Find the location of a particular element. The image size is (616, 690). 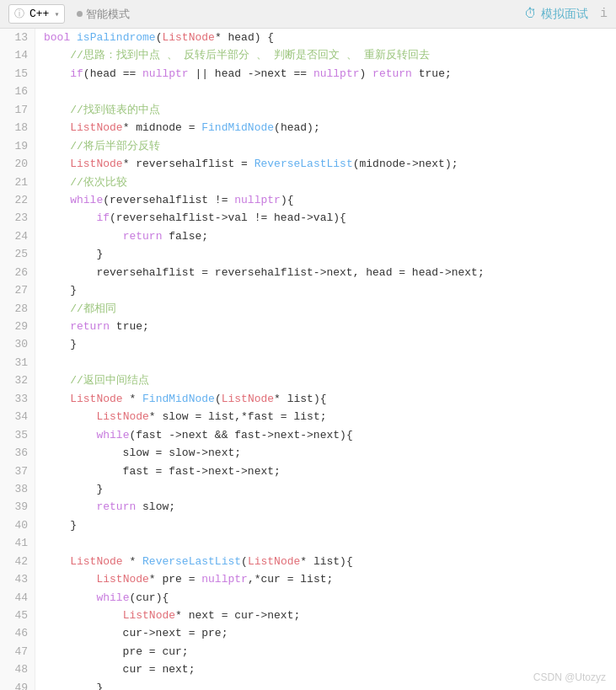

line-number: 15 is located at coordinates (17, 74).